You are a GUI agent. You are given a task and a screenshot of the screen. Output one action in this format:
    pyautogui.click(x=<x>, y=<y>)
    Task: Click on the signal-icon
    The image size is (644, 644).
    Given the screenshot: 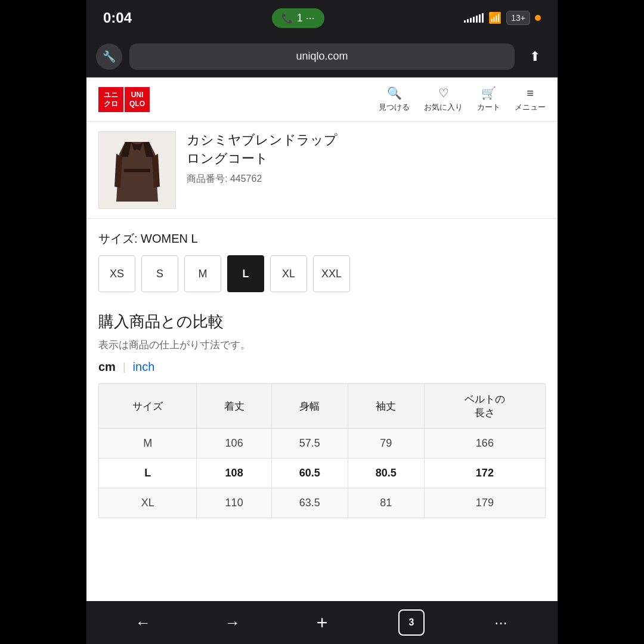 What is the action you would take?
    pyautogui.click(x=473, y=18)
    